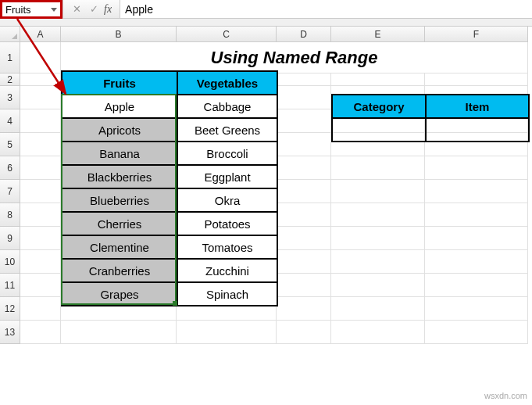 The image size is (532, 405). I want to click on side-header-item: Item, so click(477, 106).